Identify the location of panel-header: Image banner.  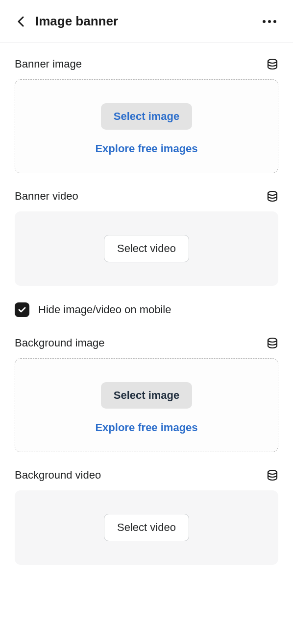
(146, 22).